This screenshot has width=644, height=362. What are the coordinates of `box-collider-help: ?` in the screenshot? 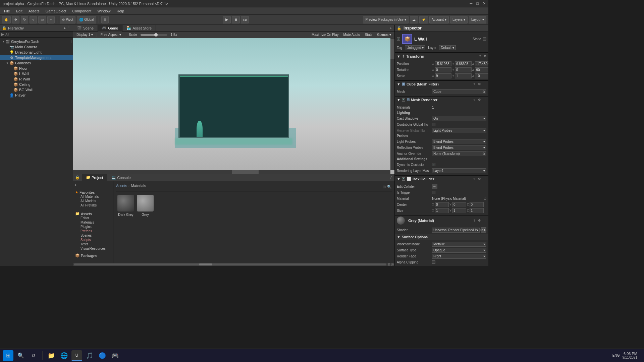 It's located at (475, 179).